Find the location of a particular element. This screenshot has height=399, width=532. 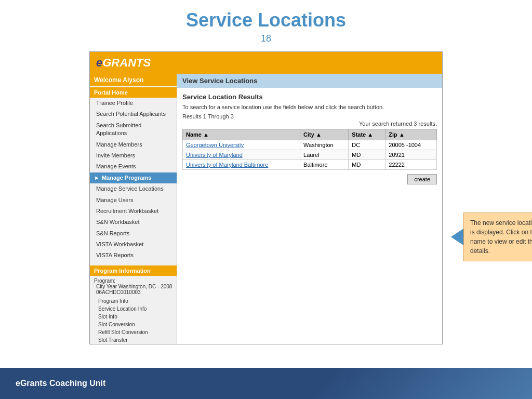

col-zip: Zip ▲ is located at coordinates (411, 135).